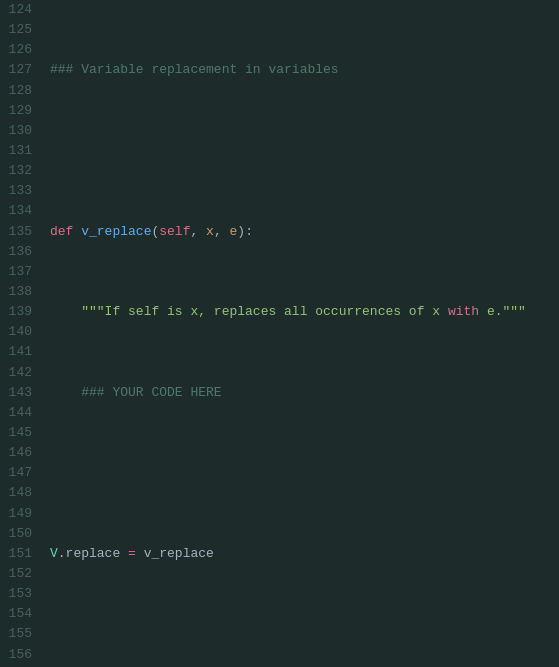 The width and height of the screenshot is (559, 667). Describe the element at coordinates (300, 312) in the screenshot. I see `code-line-127: """If self is x, replaces all occurrence…` at that location.